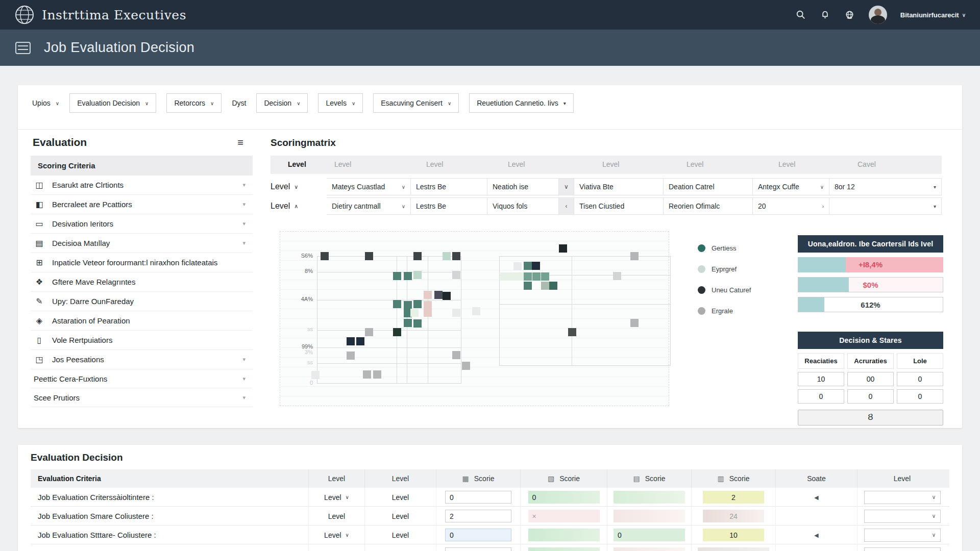  Describe the element at coordinates (81, 243) in the screenshot. I see `sidebar-item-label: Decisioa Matıllay` at that location.